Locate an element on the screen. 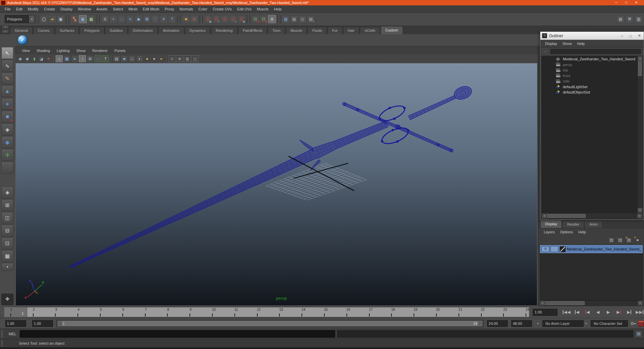 The width and height of the screenshot is (644, 349). step-back-key-button: ◀ is located at coordinates (588, 312).